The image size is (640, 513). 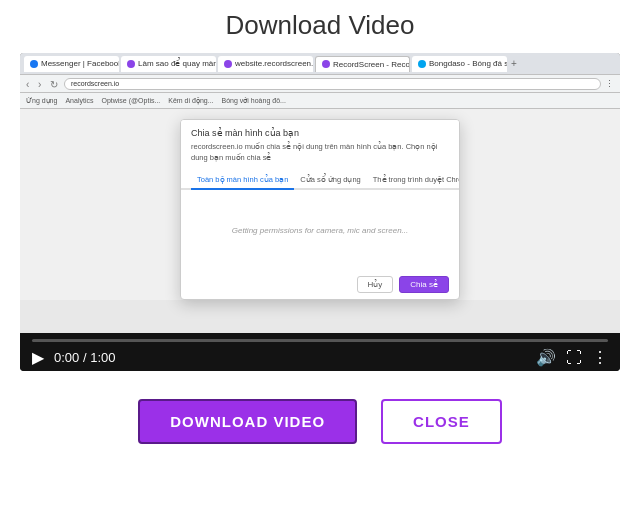 I want to click on new-tab-button: +, so click(x=514, y=64).